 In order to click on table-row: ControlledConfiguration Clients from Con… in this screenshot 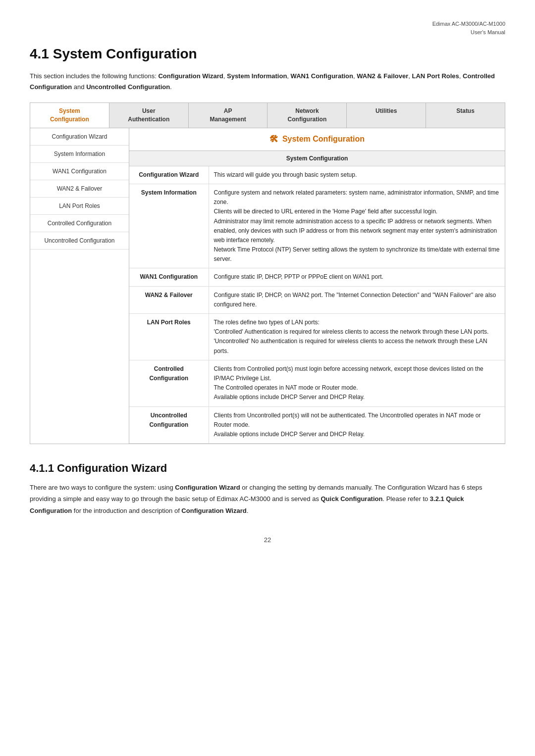, I will do `click(317, 383)`.